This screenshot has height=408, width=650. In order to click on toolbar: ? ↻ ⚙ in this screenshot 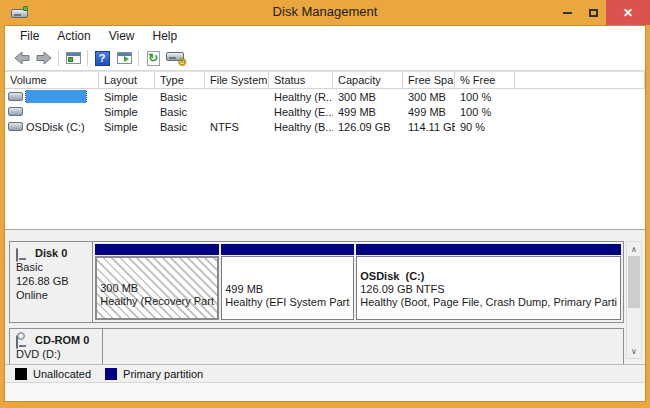, I will do `click(325, 58)`.